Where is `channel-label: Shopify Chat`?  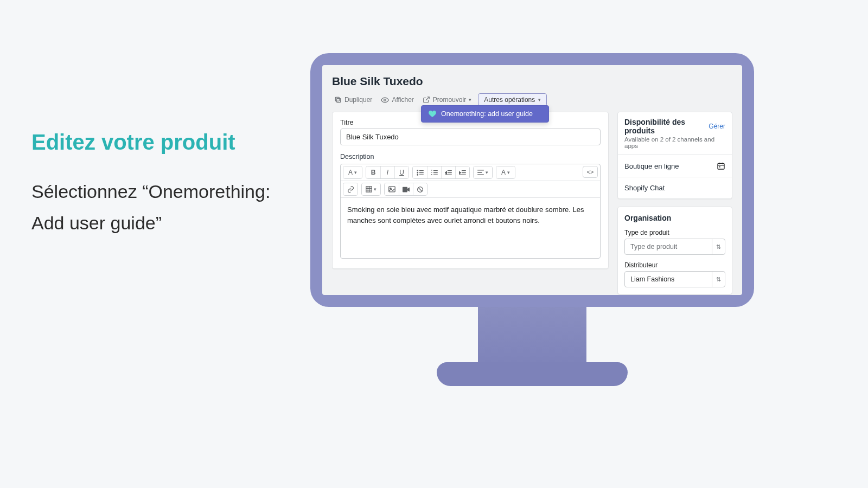
channel-label: Shopify Chat is located at coordinates (644, 188).